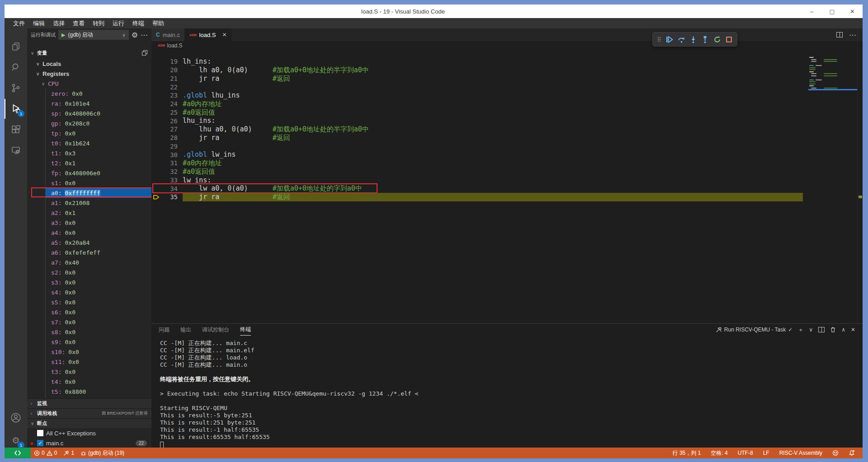  What do you see at coordinates (99, 362) in the screenshot?
I see `register-s11: s11:0x0` at bounding box center [99, 362].